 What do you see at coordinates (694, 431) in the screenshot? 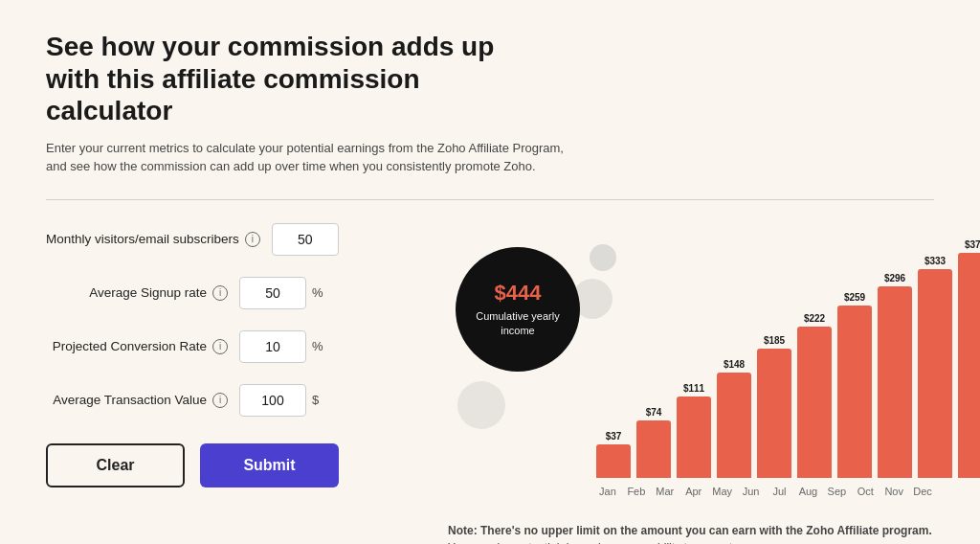
I see `bar-item: $111` at bounding box center [694, 431].